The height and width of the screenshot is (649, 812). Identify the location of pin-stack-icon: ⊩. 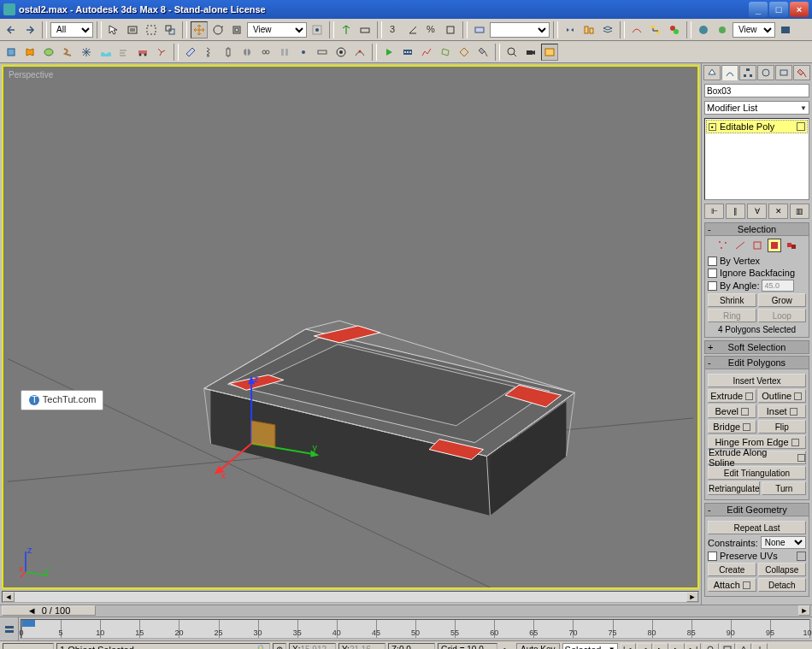
(715, 211).